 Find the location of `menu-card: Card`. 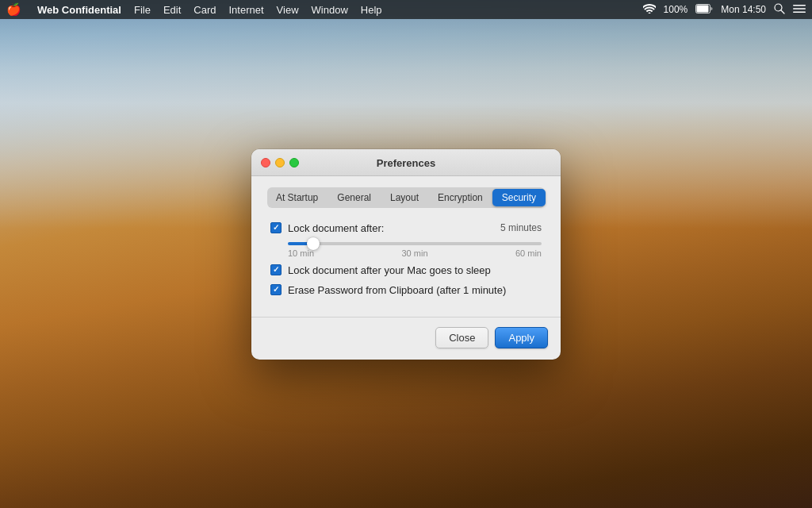

menu-card: Card is located at coordinates (205, 10).